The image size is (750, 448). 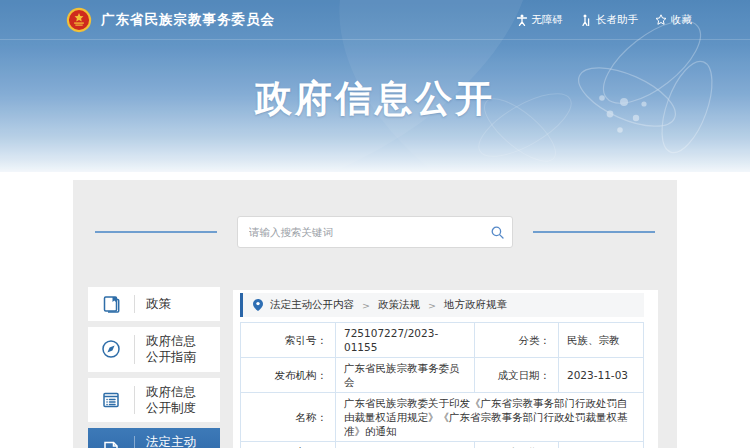 What do you see at coordinates (173, 304) in the screenshot?
I see `sidebar-item-label: 政策` at bounding box center [173, 304].